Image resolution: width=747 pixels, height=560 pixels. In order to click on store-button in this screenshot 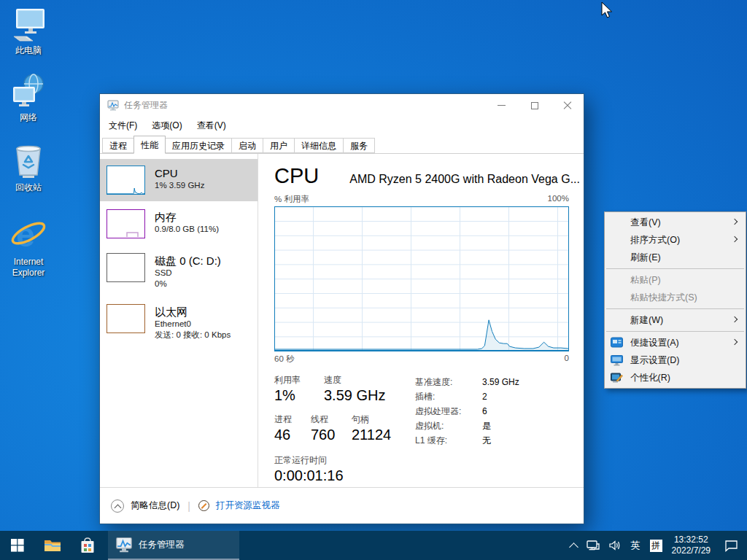, I will do `click(88, 545)`.